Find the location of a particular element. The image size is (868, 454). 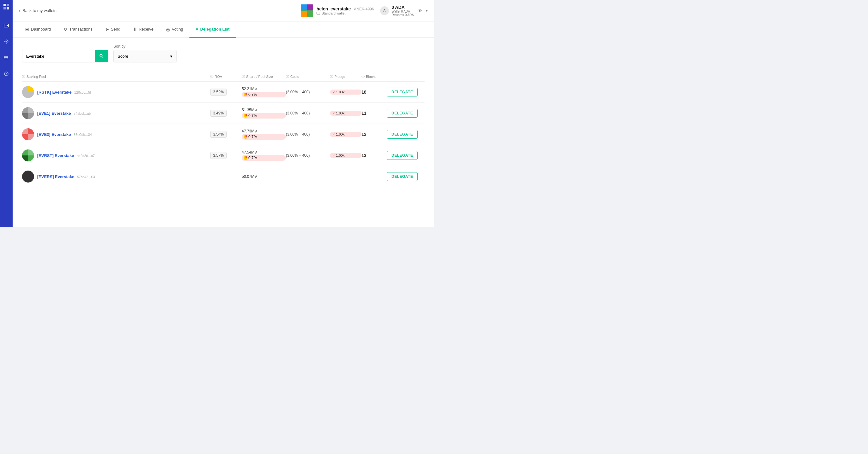

blocks-cell: 12 is located at coordinates (374, 134).